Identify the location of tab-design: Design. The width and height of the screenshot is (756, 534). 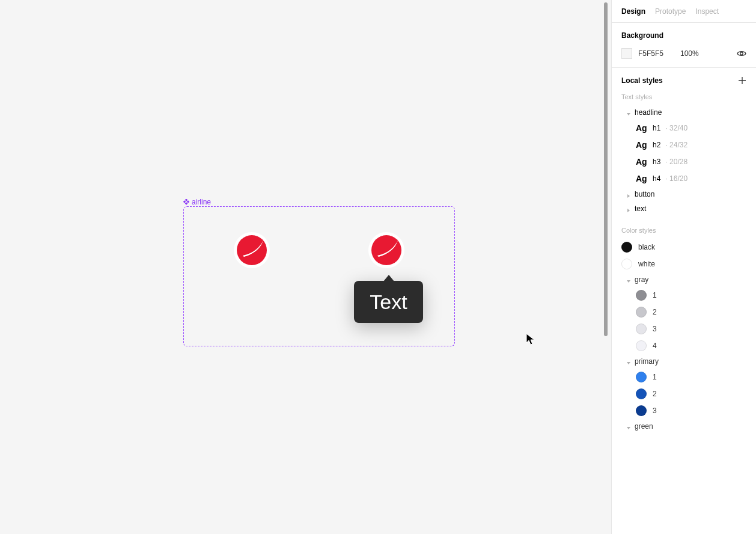
(633, 15).